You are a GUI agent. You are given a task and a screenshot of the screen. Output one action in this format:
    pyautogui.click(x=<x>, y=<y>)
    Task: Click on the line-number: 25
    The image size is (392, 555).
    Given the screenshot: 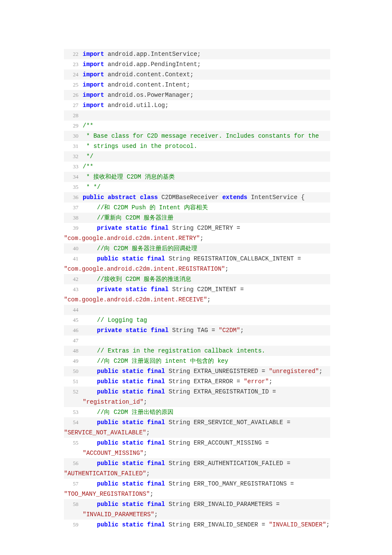 What is the action you would take?
    pyautogui.click(x=71, y=85)
    